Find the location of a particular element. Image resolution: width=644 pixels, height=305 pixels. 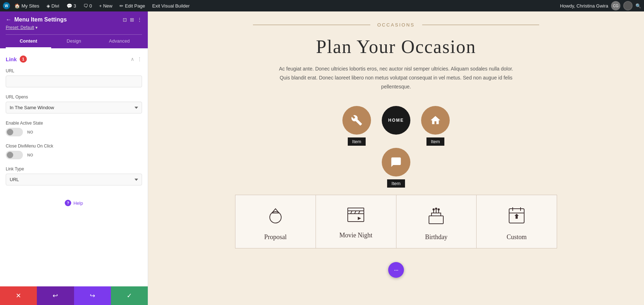

occasions-line-right is located at coordinates (481, 25).